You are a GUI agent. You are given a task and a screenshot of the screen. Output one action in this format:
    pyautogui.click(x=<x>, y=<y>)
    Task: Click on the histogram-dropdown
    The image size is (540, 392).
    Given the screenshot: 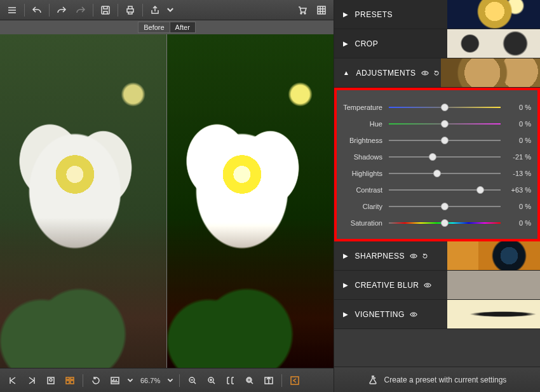 What is the action you would take?
    pyautogui.click(x=130, y=381)
    